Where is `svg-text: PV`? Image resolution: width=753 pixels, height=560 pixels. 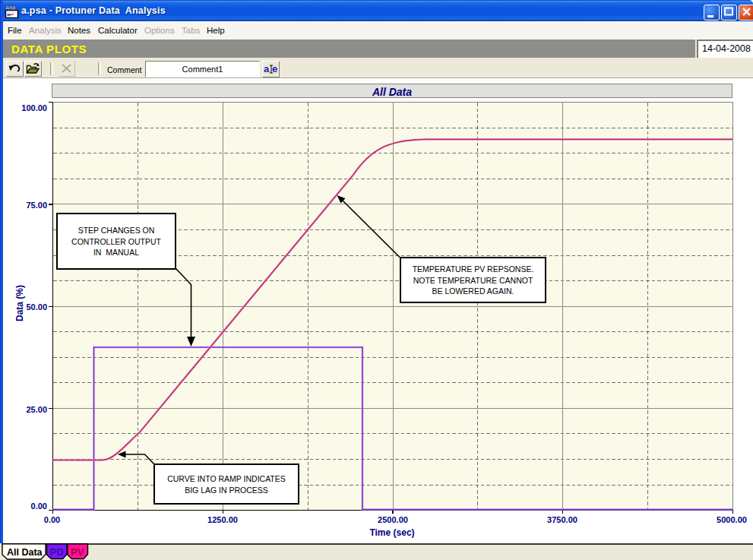
svg-text: PV is located at coordinates (78, 552).